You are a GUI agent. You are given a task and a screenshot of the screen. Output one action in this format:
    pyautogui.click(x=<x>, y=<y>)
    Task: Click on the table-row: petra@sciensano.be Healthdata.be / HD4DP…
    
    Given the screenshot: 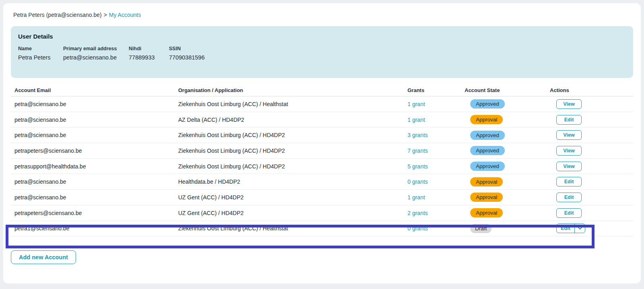 What is the action you would take?
    pyautogui.click(x=322, y=182)
    